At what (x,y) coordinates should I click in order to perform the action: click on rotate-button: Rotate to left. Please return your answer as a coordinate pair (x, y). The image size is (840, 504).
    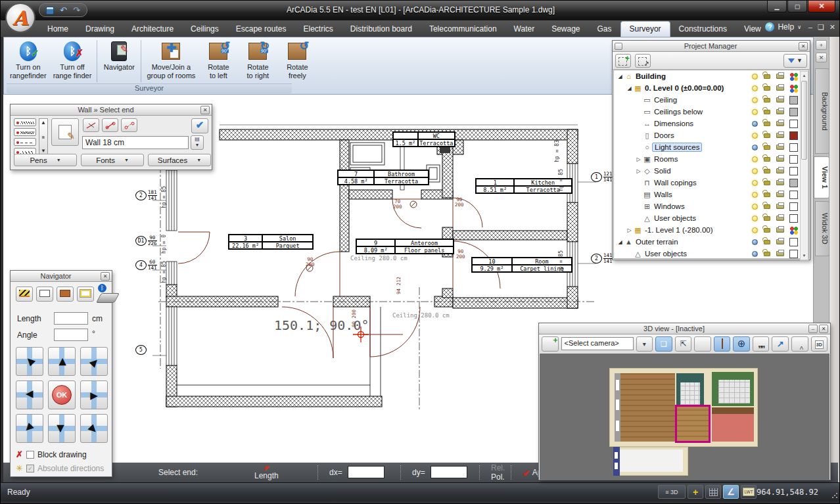
    Looking at the image, I should click on (218, 61).